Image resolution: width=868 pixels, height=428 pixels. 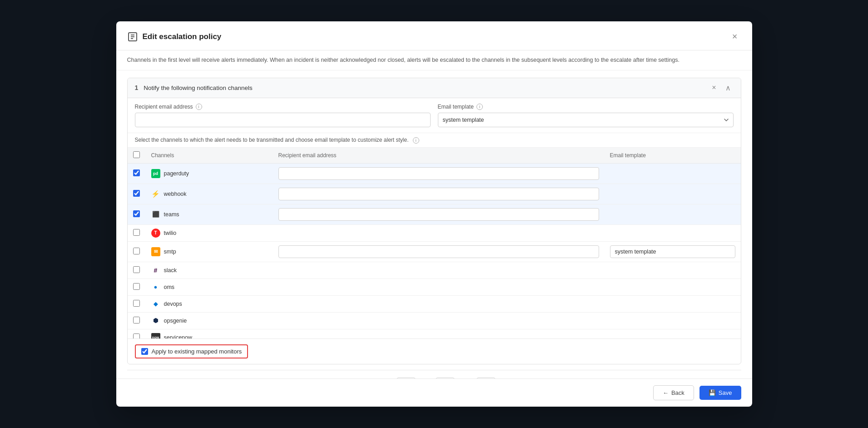 What do you see at coordinates (136, 214) in the screenshot?
I see `teams-checkbox` at bounding box center [136, 214].